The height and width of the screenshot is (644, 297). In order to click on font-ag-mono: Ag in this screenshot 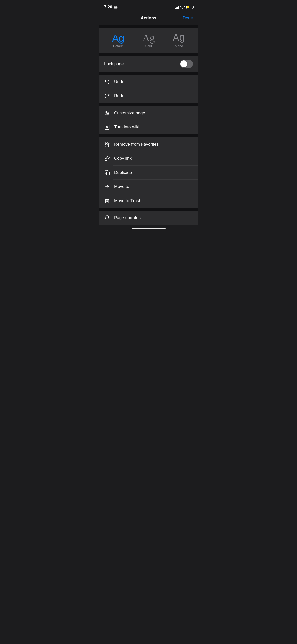, I will do `click(179, 38)`.